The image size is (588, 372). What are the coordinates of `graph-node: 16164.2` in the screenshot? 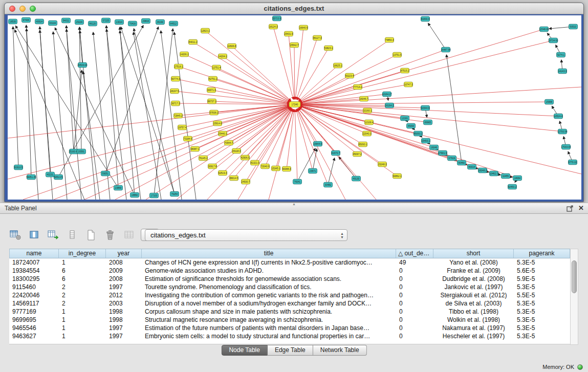 It's located at (390, 105).